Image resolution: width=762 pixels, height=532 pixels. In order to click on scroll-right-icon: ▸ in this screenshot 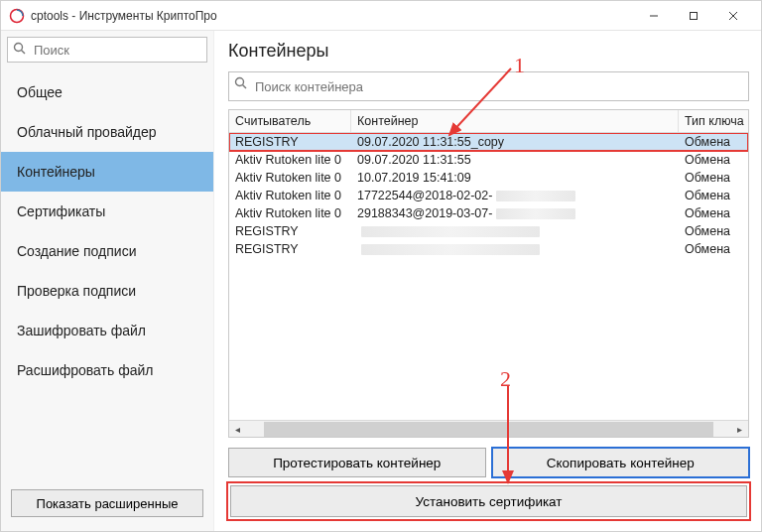, I will do `click(740, 429)`.